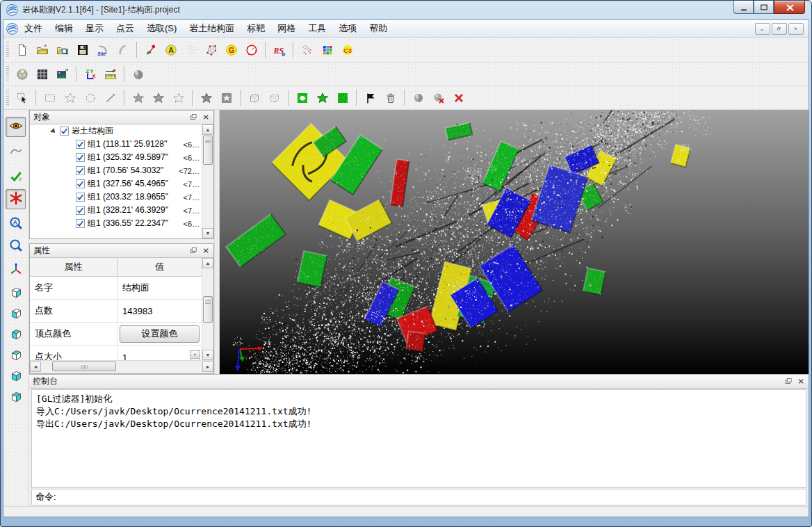 This screenshot has width=812, height=527. I want to click on mdi-close-button, so click(796, 29).